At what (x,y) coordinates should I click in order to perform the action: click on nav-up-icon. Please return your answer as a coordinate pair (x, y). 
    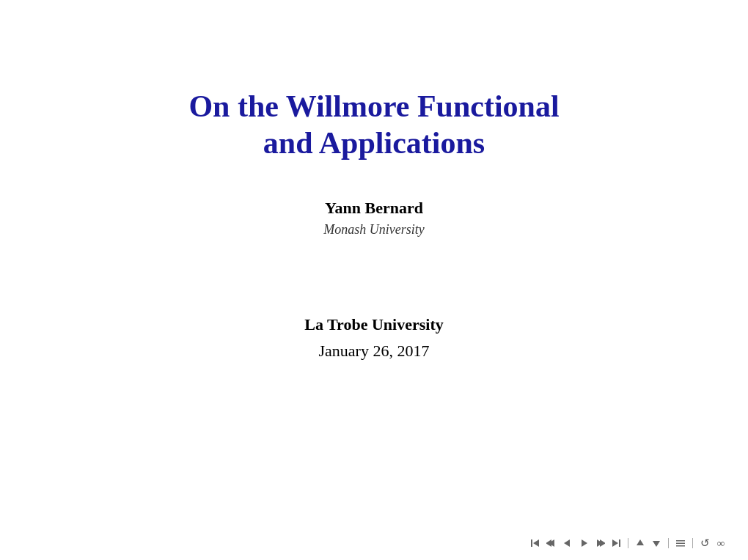
    Looking at the image, I should click on (640, 543).